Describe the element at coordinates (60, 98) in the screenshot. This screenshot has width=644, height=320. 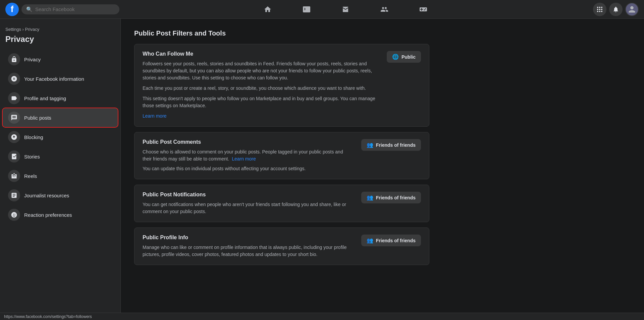
I see `sidebar-item-profile-tagging: Profile and tagging` at that location.